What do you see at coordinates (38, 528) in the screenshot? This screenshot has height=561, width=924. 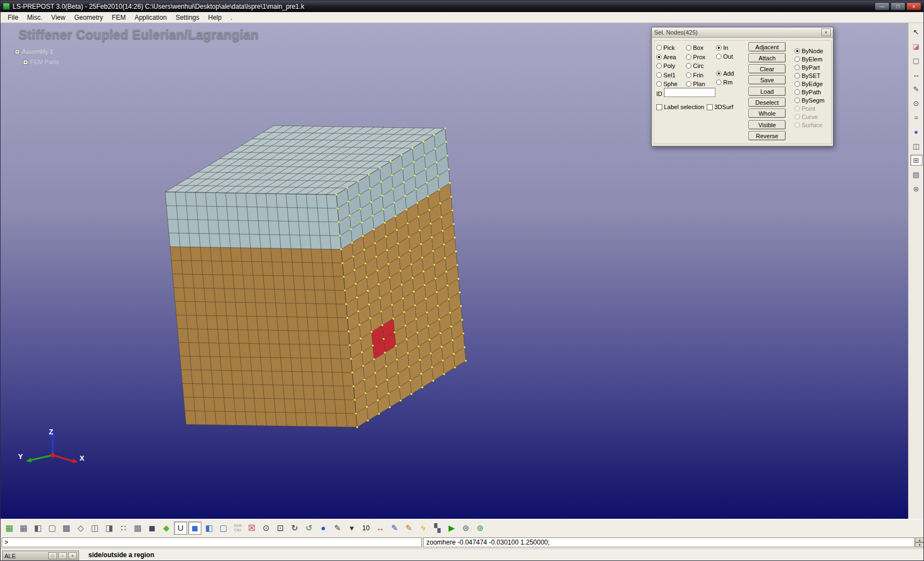 I see `shaded-cube-icon: ◧` at bounding box center [38, 528].